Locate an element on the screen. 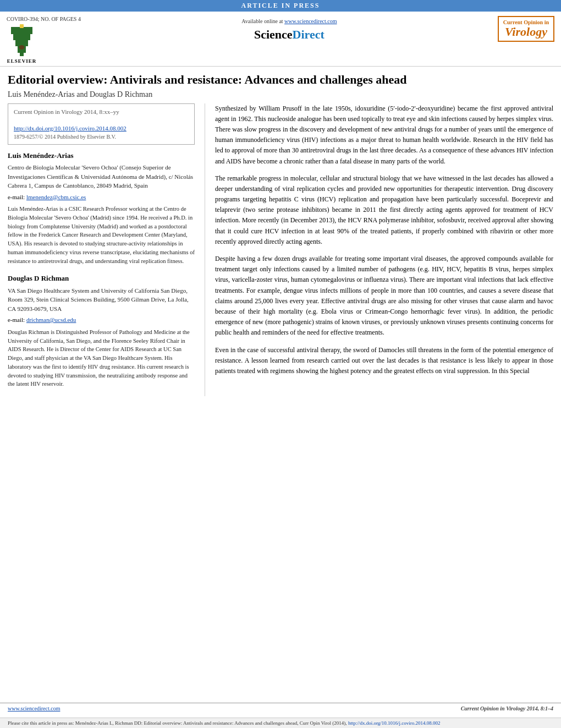 The width and height of the screenshot is (561, 728). column-divider is located at coordinates (205, 250).